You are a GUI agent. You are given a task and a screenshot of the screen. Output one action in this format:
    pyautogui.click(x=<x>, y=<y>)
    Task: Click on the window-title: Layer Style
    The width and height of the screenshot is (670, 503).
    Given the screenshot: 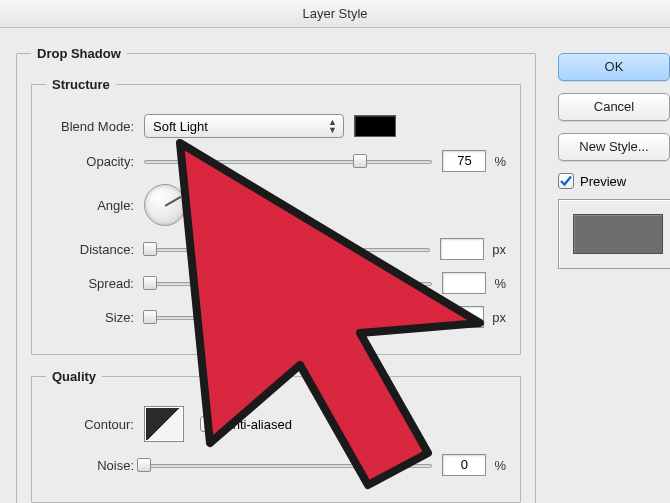 What is the action you would take?
    pyautogui.click(x=335, y=14)
    